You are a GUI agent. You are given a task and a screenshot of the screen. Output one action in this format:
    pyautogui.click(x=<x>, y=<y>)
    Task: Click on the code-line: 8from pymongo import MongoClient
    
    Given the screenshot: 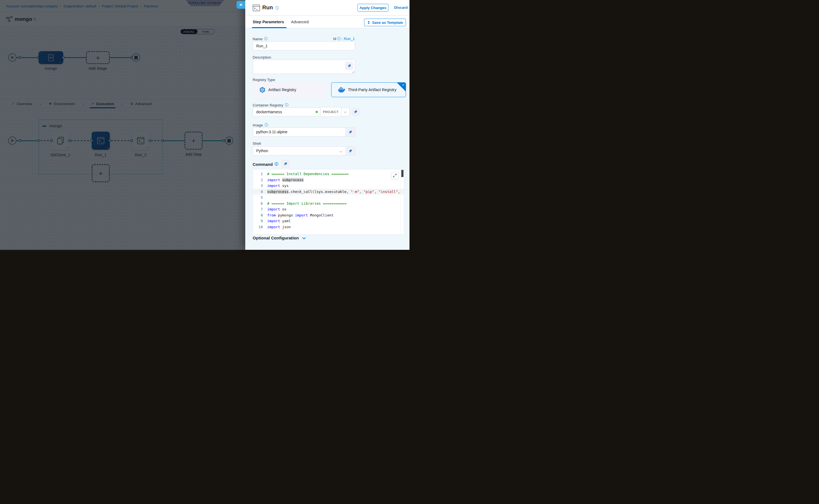 What is the action you would take?
    pyautogui.click(x=328, y=215)
    